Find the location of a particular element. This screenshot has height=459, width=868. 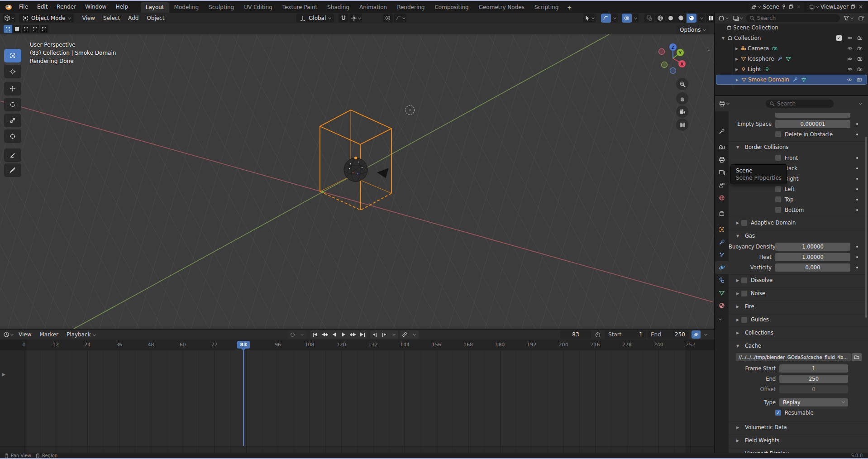

panel-fire: ▶Fire is located at coordinates (798, 306).